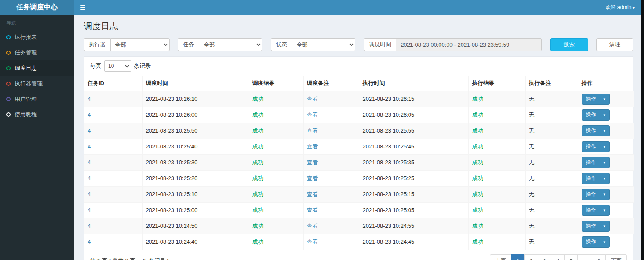 The height and width of the screenshot is (260, 644). I want to click on sidebar-item-label: 任务管理, so click(26, 53).